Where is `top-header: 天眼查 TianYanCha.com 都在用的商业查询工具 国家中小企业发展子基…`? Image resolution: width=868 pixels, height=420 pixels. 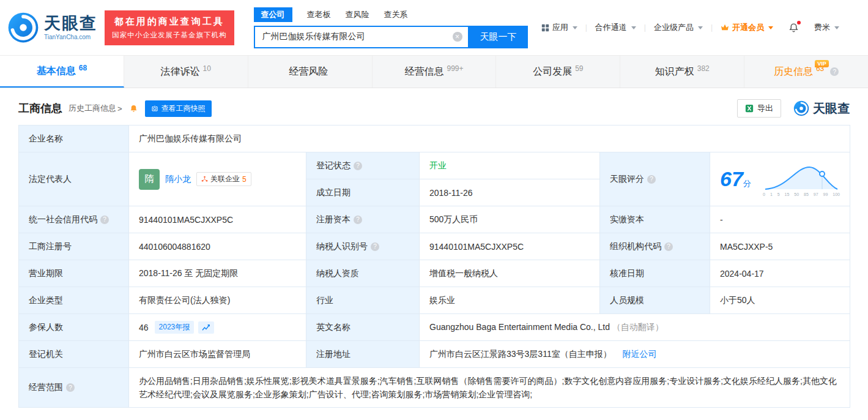
top-header: 天眼查 TianYanCha.com 都在用的商业查询工具 国家中小企业发展子基… is located at coordinates (434, 28).